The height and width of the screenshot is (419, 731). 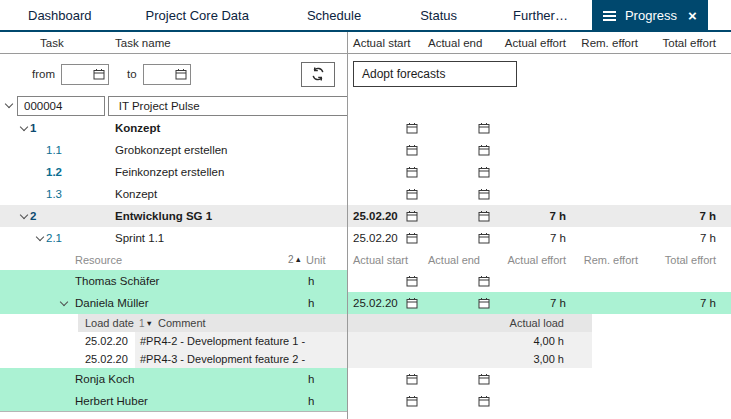 What do you see at coordinates (366, 303) in the screenshot?
I see `resource-row: Daniela Müller h 25.02.20 7 h 7 h` at bounding box center [366, 303].